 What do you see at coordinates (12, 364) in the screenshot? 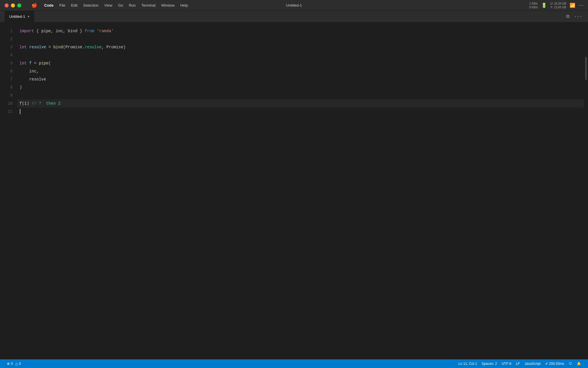
I see `error-count: 0` at bounding box center [12, 364].